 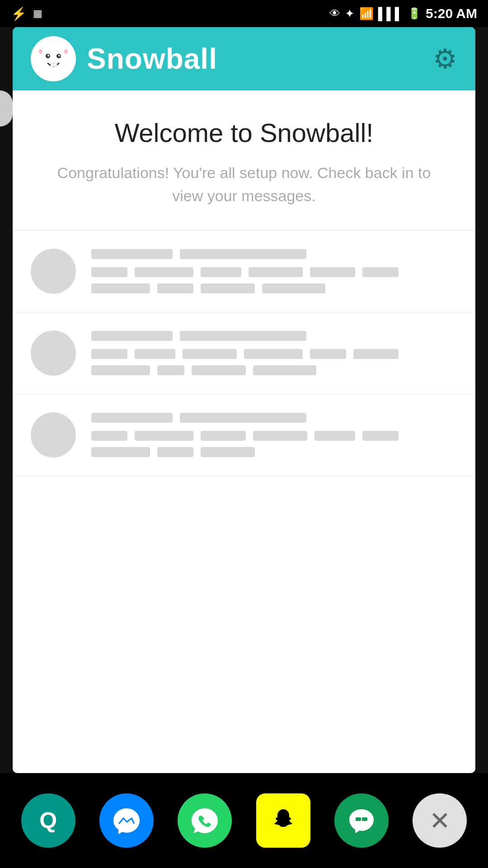 What do you see at coordinates (53, 59) in the screenshot?
I see `app-logo` at bounding box center [53, 59].